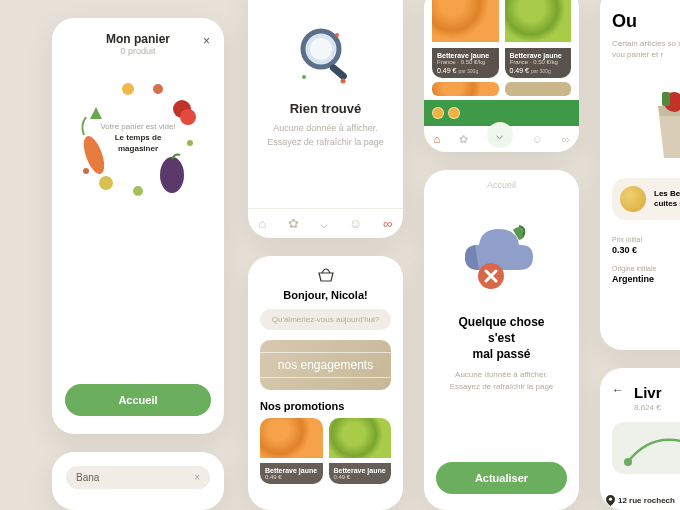 This screenshot has height=510, width=680. Describe the element at coordinates (206, 41) in the screenshot. I see `close-icon: ×` at that location.